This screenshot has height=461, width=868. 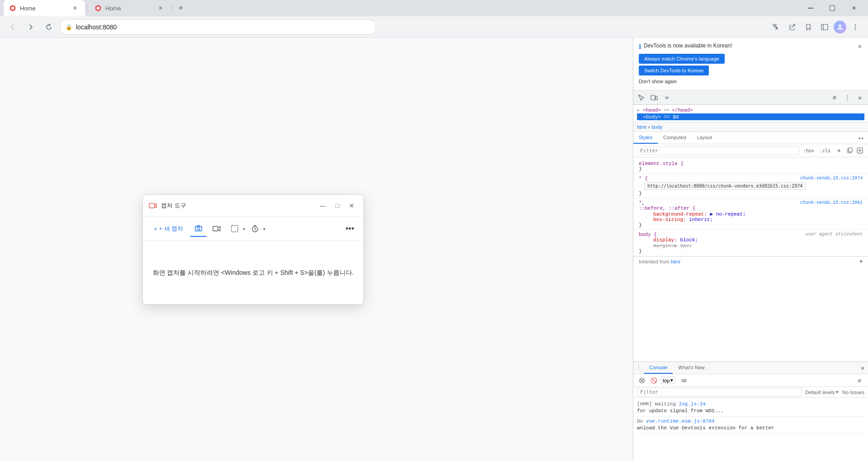 What do you see at coordinates (750, 225) in the screenshot?
I see `css-rule-close-star2: }` at bounding box center [750, 225].